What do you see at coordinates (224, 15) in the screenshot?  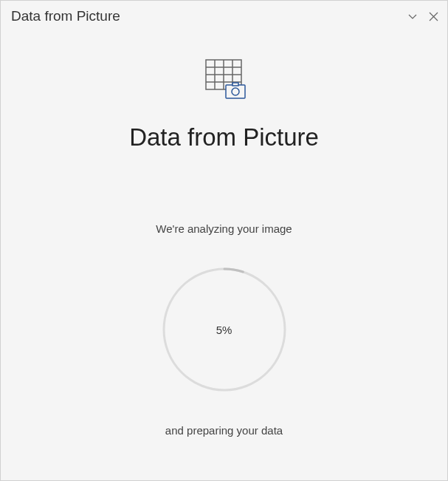 I see `pane-header: Data from Picture` at bounding box center [224, 15].